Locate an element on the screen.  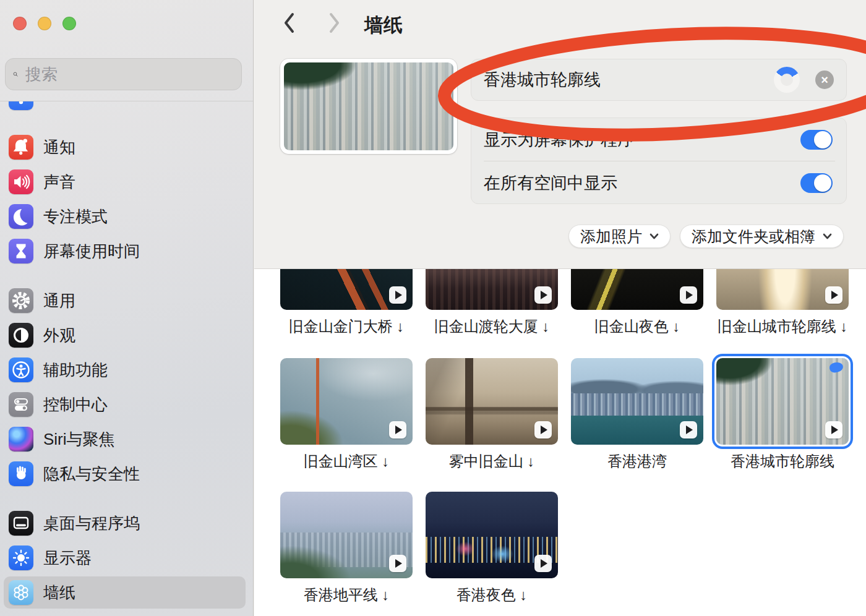
wallpaper-tile-hk-skyline-selected is located at coordinates (782, 401).